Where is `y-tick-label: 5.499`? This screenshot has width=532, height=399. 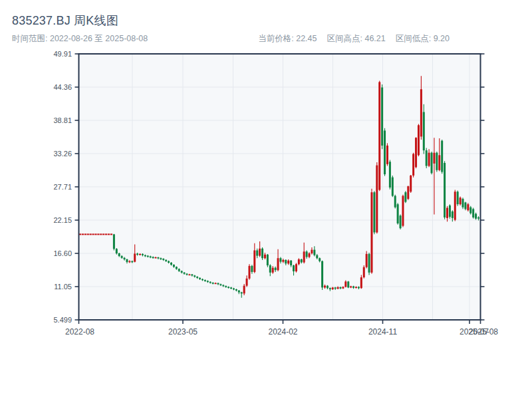 y-tick-label: 5.499 is located at coordinates (63, 320).